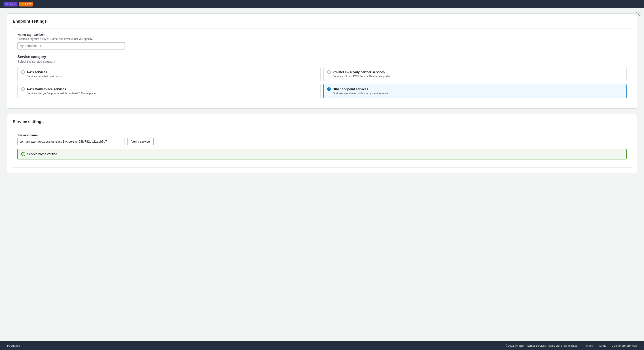 This screenshot has width=644, height=350. What do you see at coordinates (71, 142) in the screenshot?
I see `service-name-input` at bounding box center [71, 142].